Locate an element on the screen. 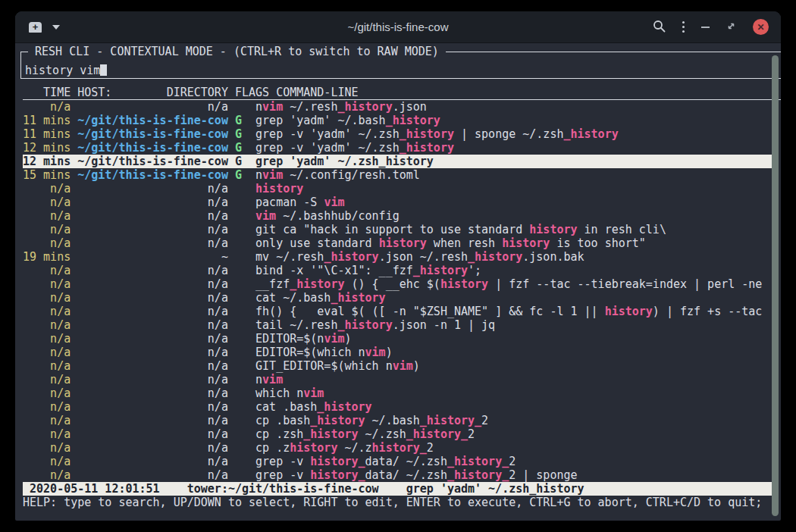  command-text: is too short" is located at coordinates (597, 243).